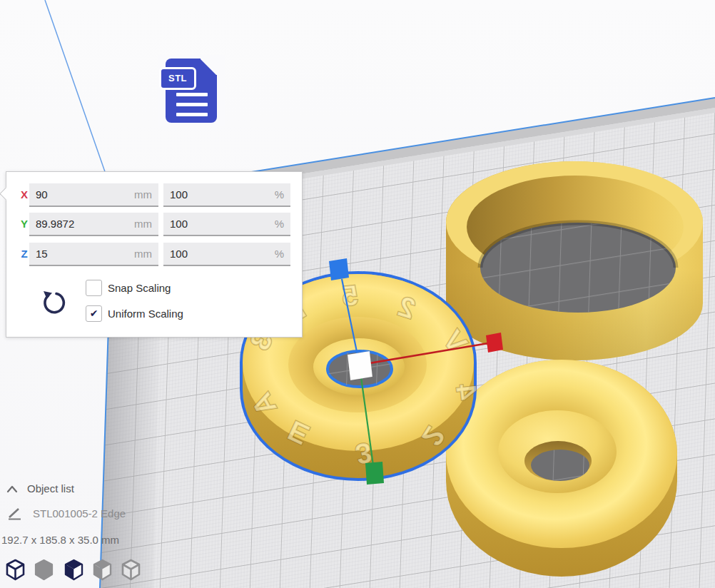 This screenshot has height=588, width=715. What do you see at coordinates (209, 66) in the screenshot?
I see `page-fold-corner` at bounding box center [209, 66].